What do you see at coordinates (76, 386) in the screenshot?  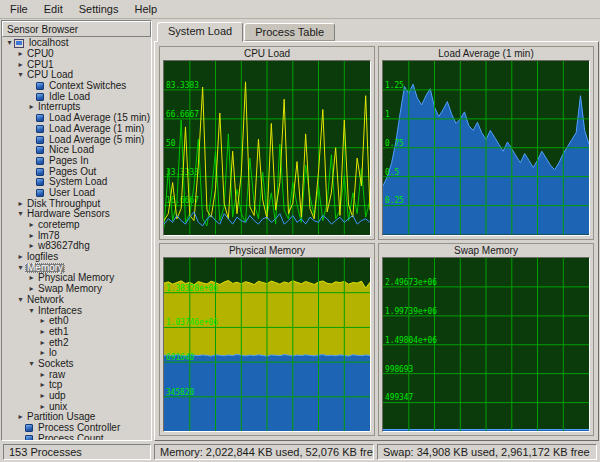 I see `tree-item-tcp: ▸tcp` at bounding box center [76, 386].